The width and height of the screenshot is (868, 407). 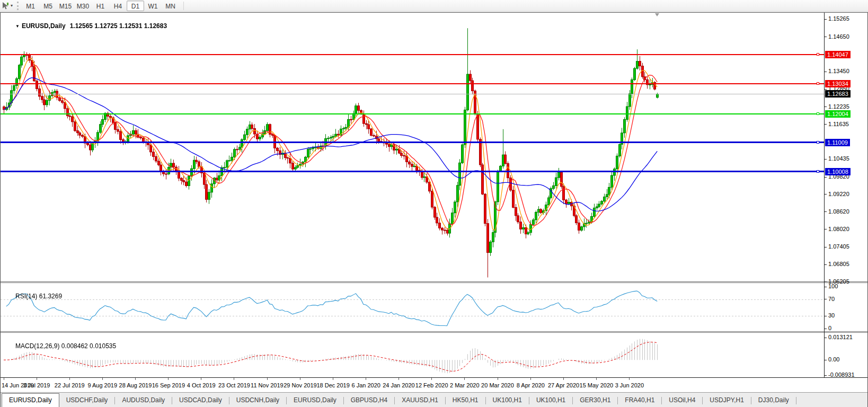 I want to click on rsi-name-label: RSI(14), so click(x=26, y=296).